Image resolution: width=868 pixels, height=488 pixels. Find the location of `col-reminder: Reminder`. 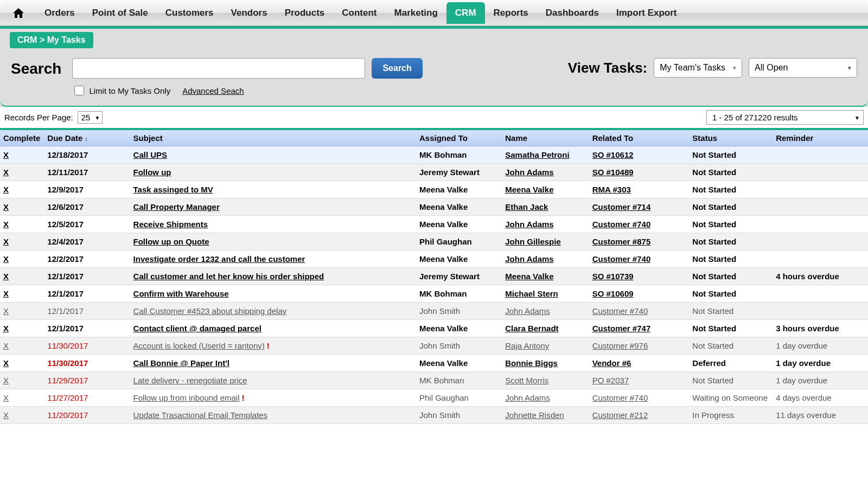

col-reminder: Reminder is located at coordinates (820, 138).